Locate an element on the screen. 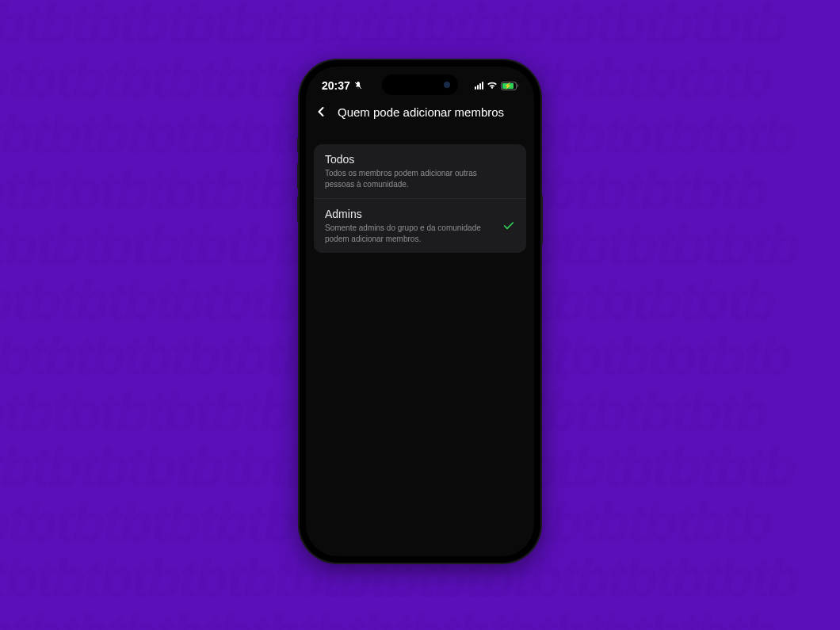 This screenshot has height=630, width=840. front-camera is located at coordinates (447, 85).